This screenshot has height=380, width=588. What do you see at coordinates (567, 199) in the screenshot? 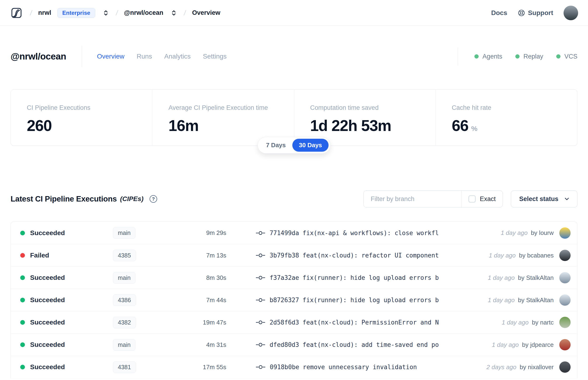
I see `chevron-down-icon` at bounding box center [567, 199].